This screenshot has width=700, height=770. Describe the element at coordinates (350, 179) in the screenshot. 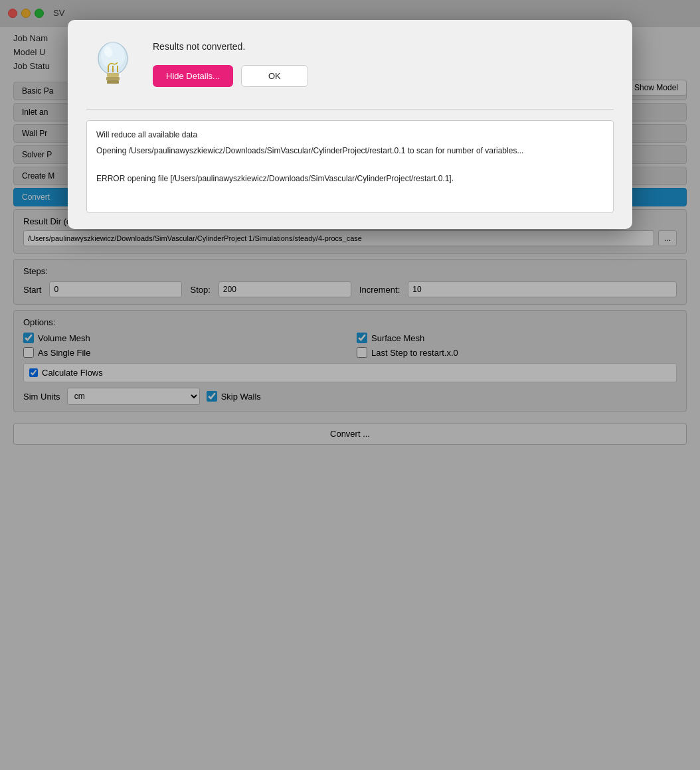

I see `detail-line-3: ERROR opening file [/Users/paulinawyszki…` at that location.